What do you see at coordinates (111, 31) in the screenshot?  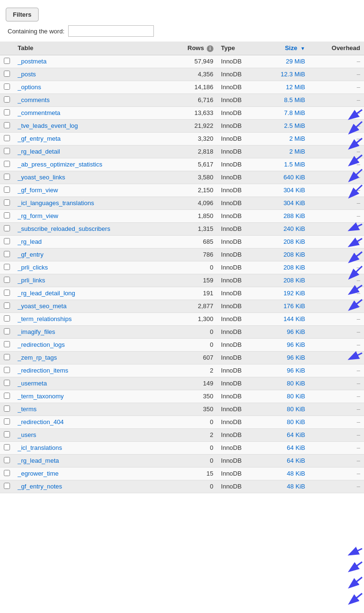 I see `filter-input` at bounding box center [111, 31].